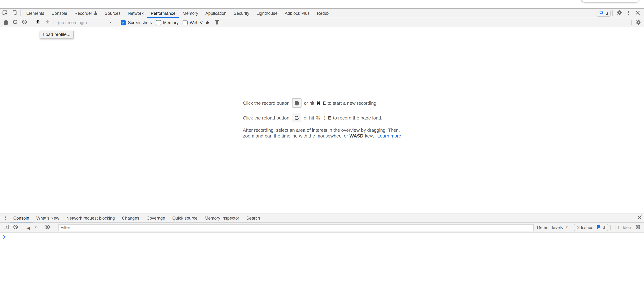 This screenshot has width=644, height=302. What do you see at coordinates (21, 218) in the screenshot?
I see `drawer-tab-console: Console` at bounding box center [21, 218].